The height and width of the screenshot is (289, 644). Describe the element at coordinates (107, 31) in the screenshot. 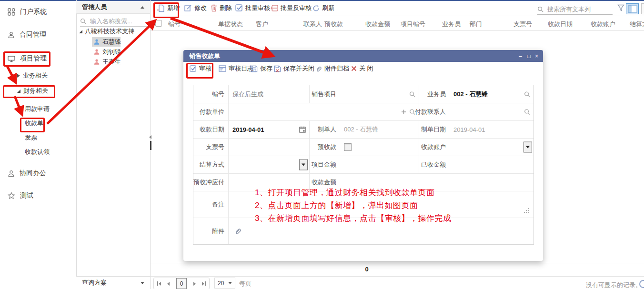

I see `tree-root-node: 八骏科技技术支持` at that location.